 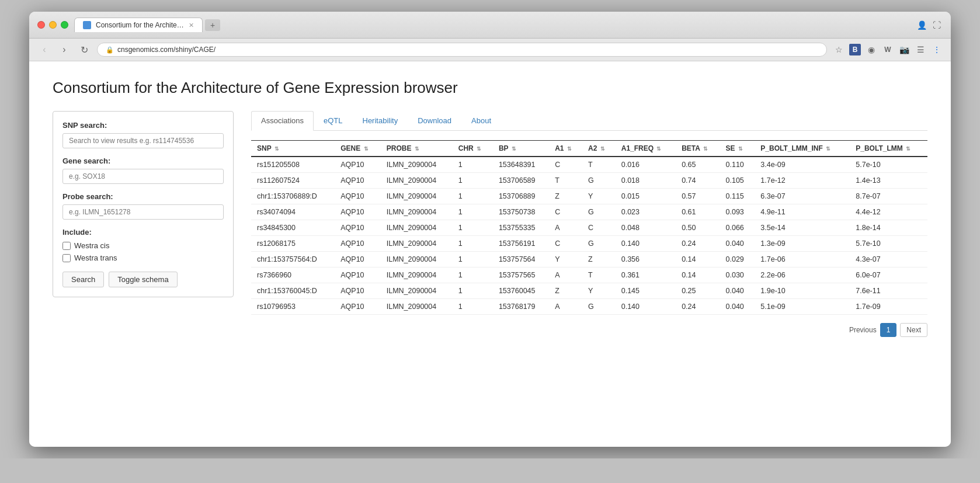 I want to click on col-bp: BP ⇅, so click(x=521, y=149).